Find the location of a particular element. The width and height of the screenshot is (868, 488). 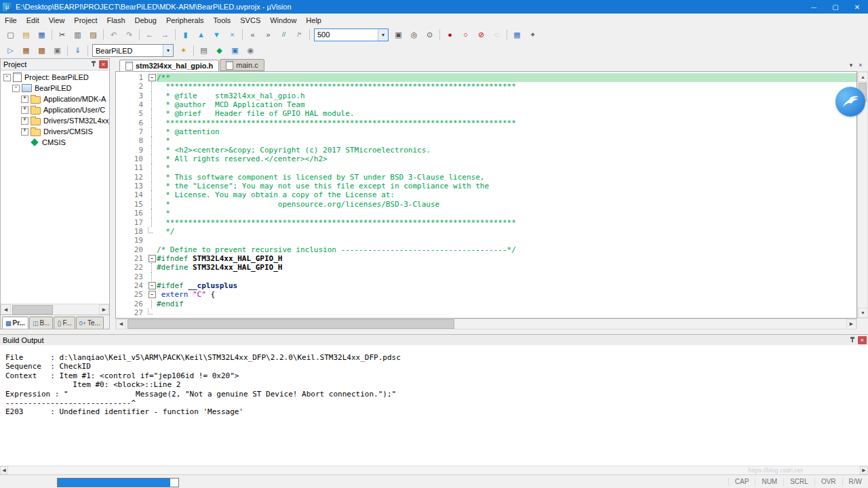

comment-button: // is located at coordinates (283, 35).